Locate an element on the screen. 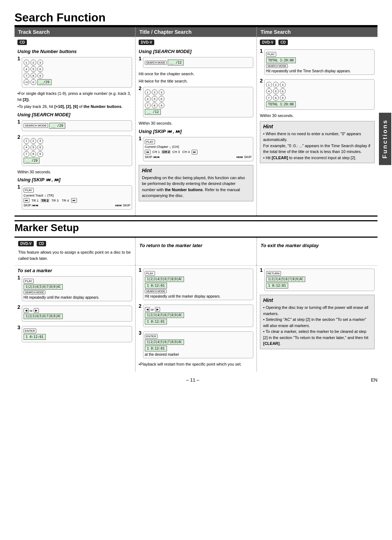  return-marker-heading: To return to the marker later is located at coordinates (196, 246).